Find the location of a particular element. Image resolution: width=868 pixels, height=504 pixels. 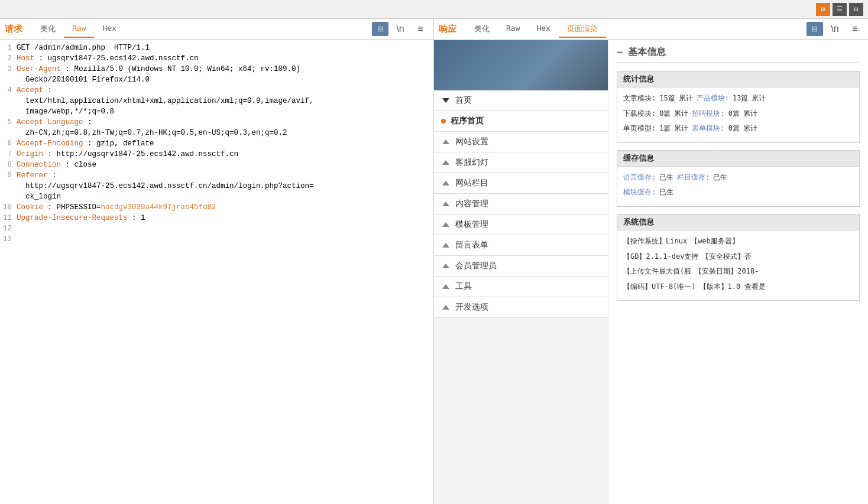

request-title: 请求 is located at coordinates (14, 30).